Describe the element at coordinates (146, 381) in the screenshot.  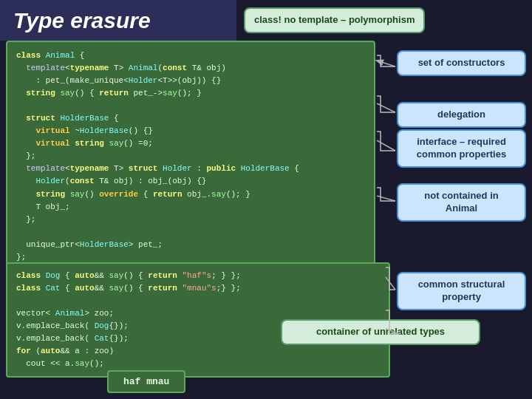
I see `output-bubble: haf mnau` at that location.